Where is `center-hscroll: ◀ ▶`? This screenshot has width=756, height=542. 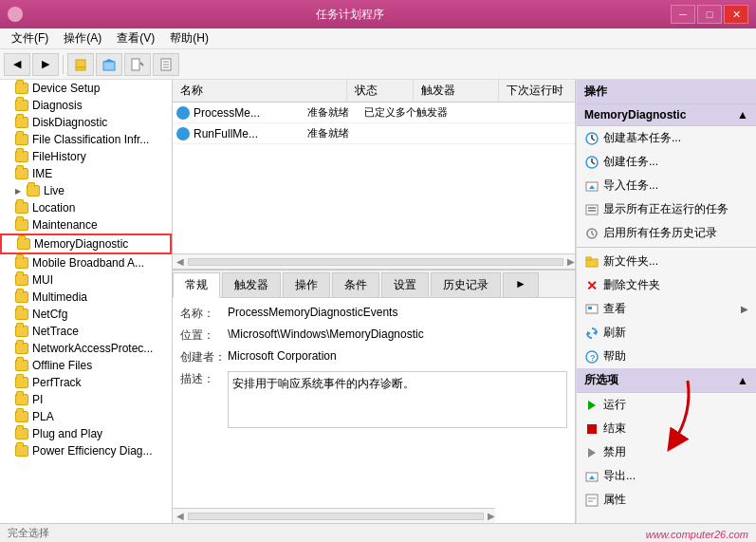
center-hscroll: ◀ ▶ is located at coordinates (334, 515).